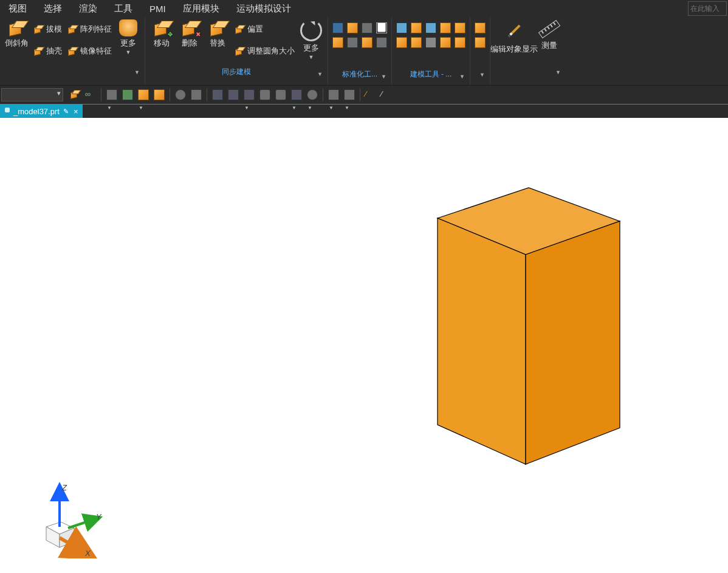  I want to click on draft-button: 拔模, so click(47, 29).